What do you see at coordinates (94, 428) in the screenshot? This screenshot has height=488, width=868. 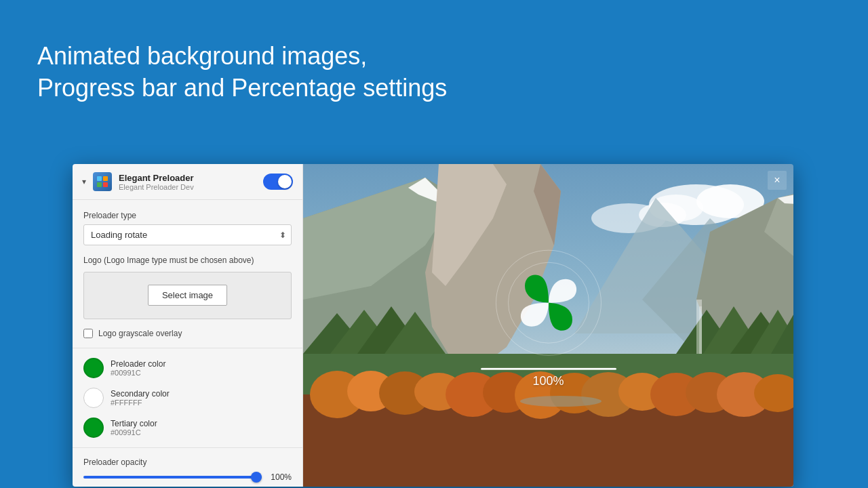 I see `tertiary-color-swatch` at bounding box center [94, 428].